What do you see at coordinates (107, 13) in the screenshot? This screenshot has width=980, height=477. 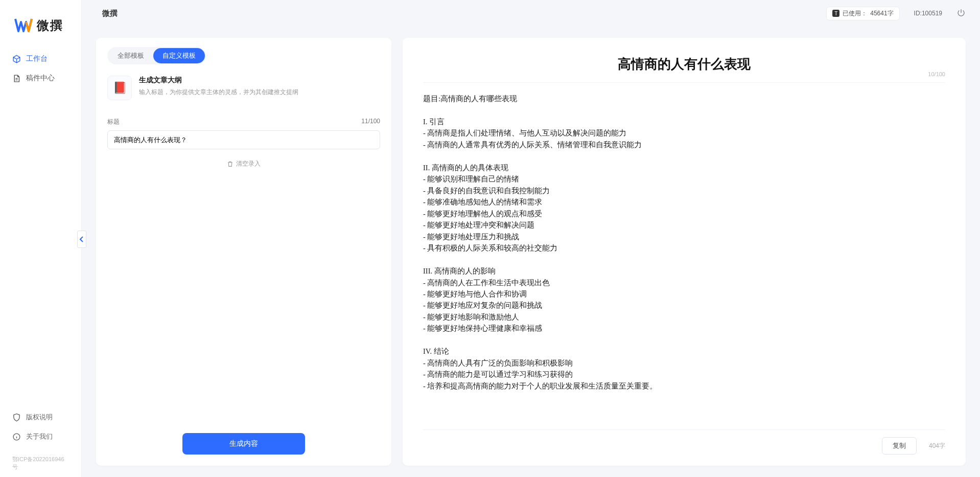 I see `page-title: 微撰` at bounding box center [107, 13].